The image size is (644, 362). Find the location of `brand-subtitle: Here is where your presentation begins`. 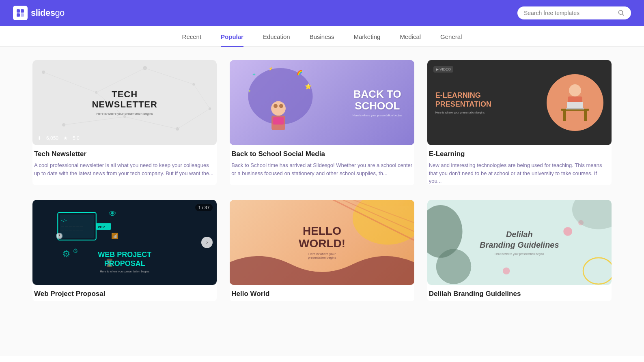

brand-subtitle: Here is where your presentation begins is located at coordinates (519, 254).